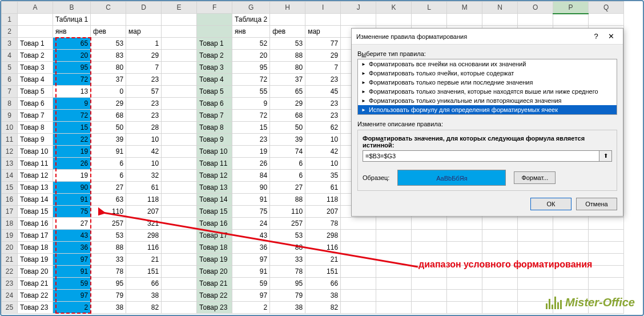 The image size is (644, 316). I want to click on cell-B22: 91, so click(72, 272).